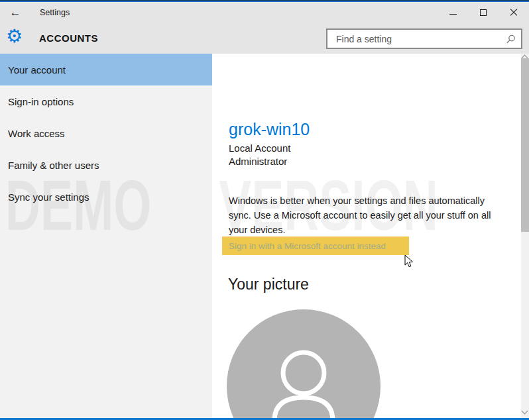  I want to click on maximize-button, so click(483, 12).